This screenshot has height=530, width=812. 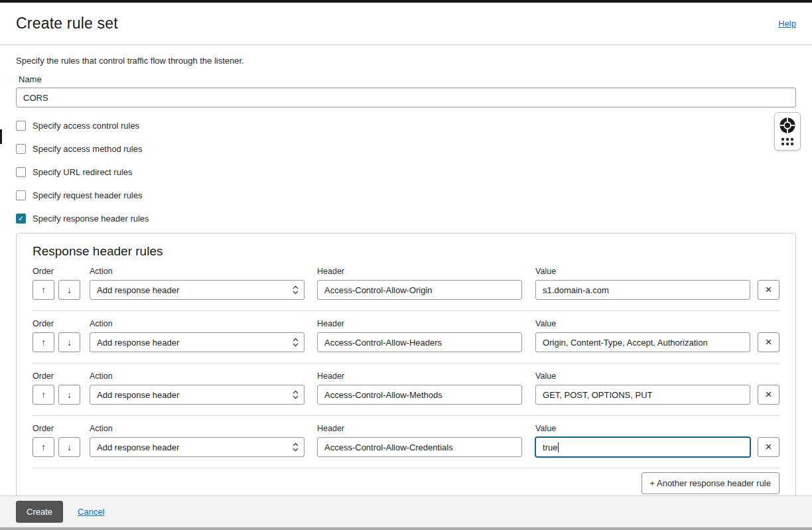 I want to click on value-input-2: GET, POST, OPTIONS, PUT, so click(x=643, y=395).